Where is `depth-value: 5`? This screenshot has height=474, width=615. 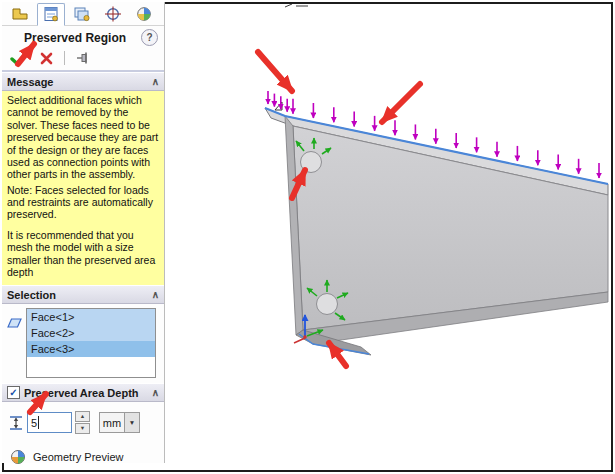
depth-value: 5 is located at coordinates (34, 423).